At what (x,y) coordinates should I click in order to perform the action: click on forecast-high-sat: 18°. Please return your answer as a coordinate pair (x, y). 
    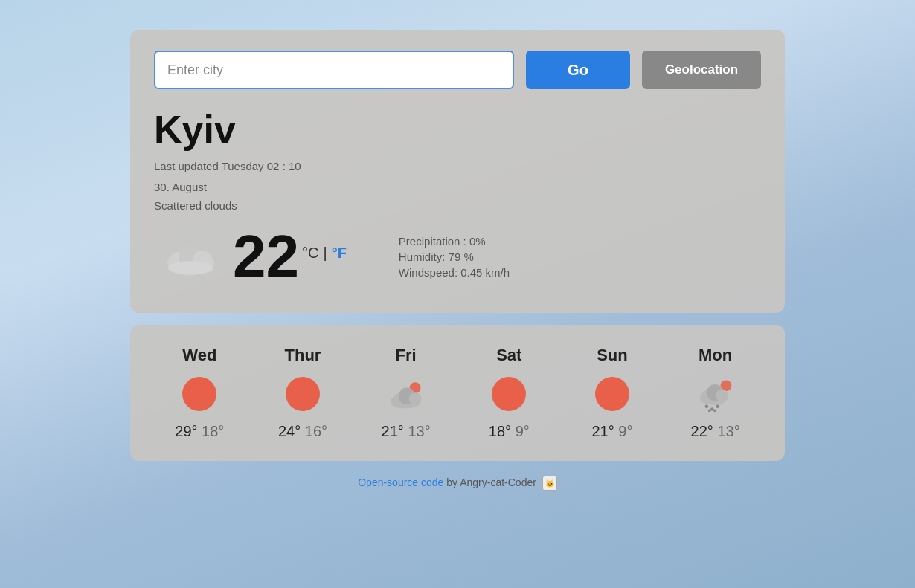
    Looking at the image, I should click on (500, 431).